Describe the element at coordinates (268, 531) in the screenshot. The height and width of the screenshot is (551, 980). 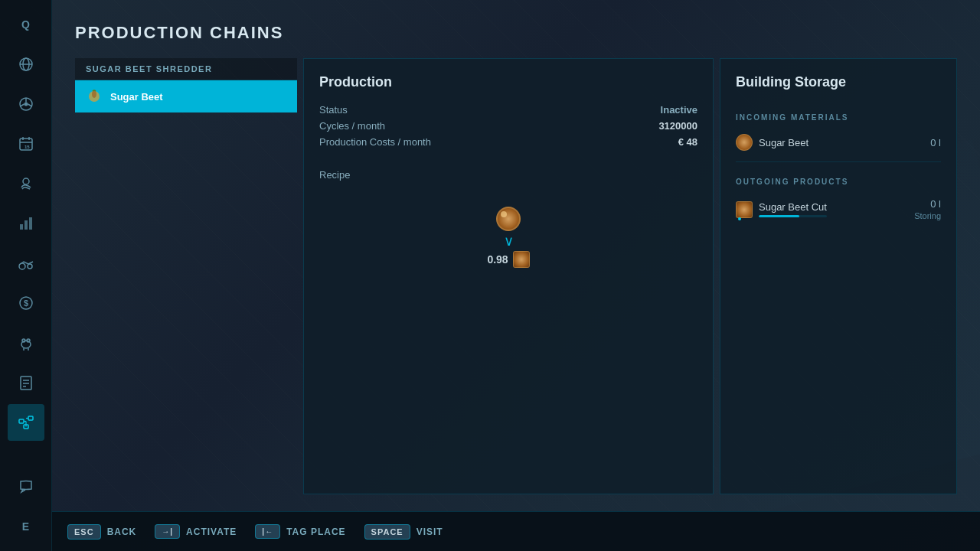
I see `hotkey-badge-tag: |←` at that location.